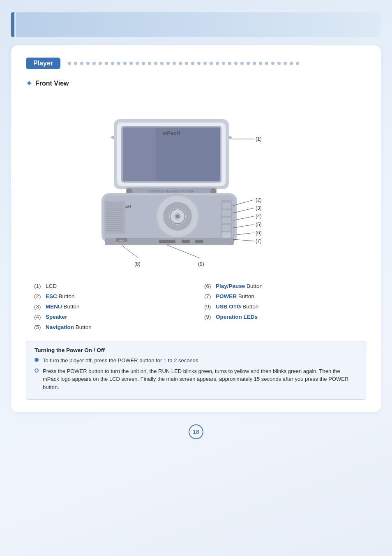  What do you see at coordinates (259, 233) in the screenshot?
I see `svg-text: (6)` at bounding box center [259, 233].